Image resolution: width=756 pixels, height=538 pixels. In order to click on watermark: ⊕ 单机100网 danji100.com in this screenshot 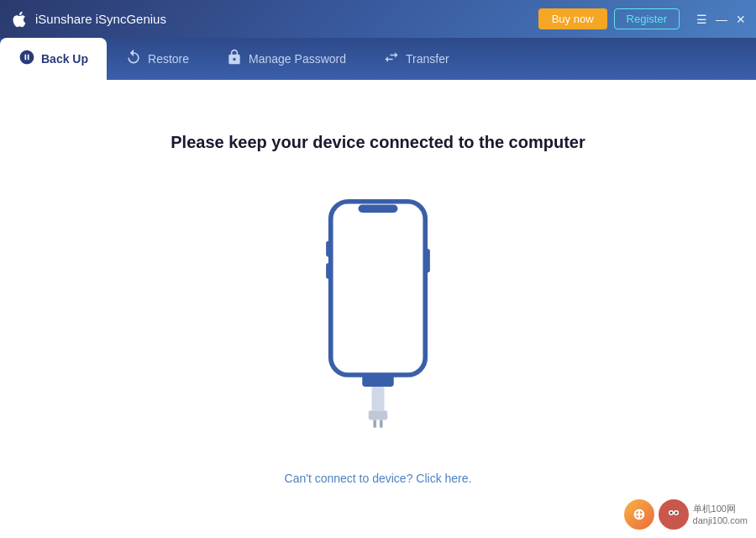, I will do `click(685, 514)`.